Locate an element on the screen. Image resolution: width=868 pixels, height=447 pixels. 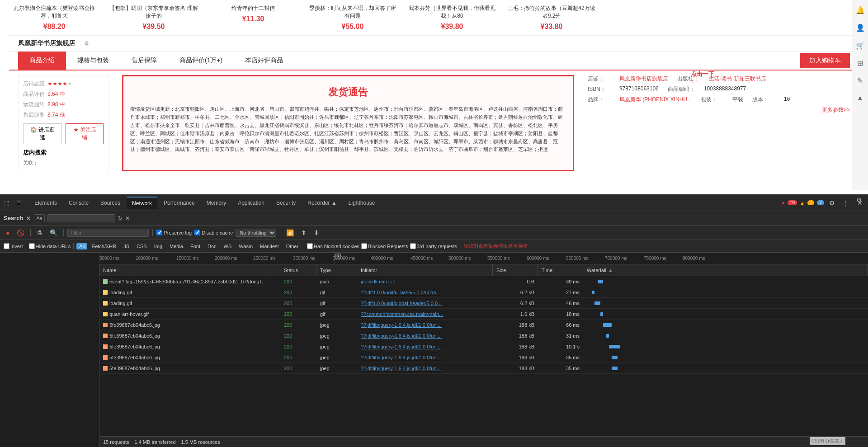
td-initiator-2: ??jdf/1.0.0/unit/global-header/5.0.0... is located at coordinates (425, 303).